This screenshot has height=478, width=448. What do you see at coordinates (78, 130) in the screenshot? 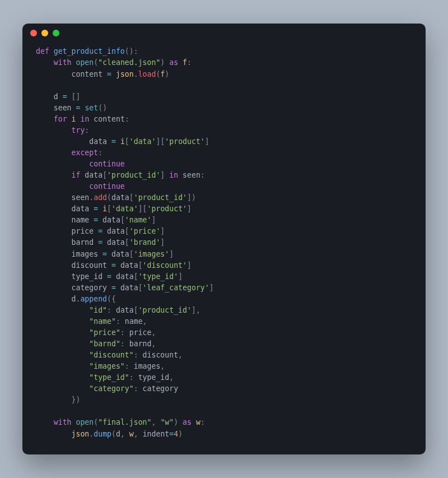
I see `code-token: try` at bounding box center [78, 130].